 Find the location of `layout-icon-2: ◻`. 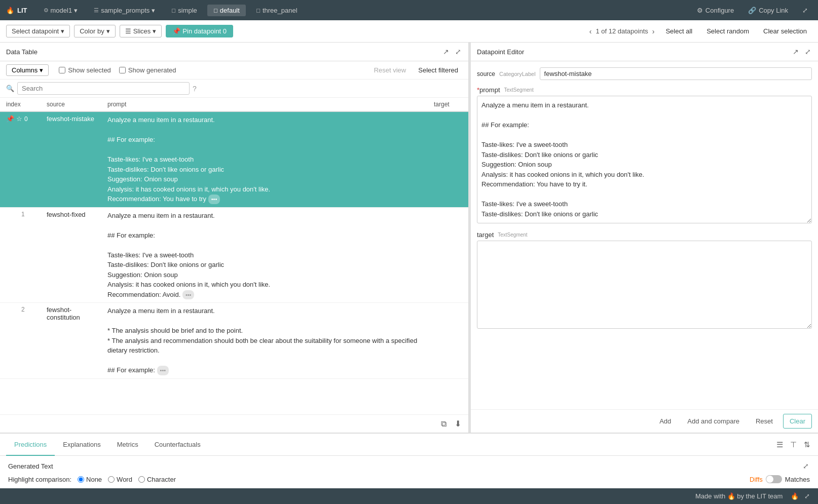

layout-icon-2: ◻ is located at coordinates (216, 10).